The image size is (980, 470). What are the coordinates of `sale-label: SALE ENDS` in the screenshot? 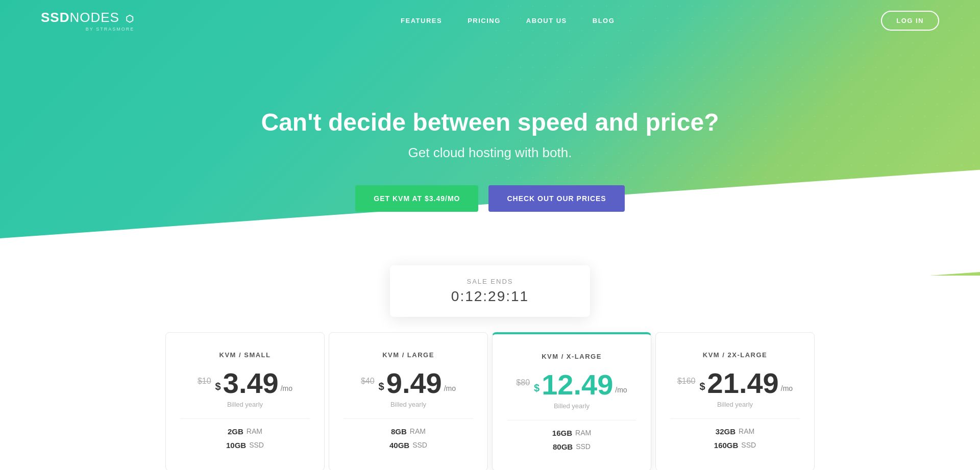 It's located at (490, 282).